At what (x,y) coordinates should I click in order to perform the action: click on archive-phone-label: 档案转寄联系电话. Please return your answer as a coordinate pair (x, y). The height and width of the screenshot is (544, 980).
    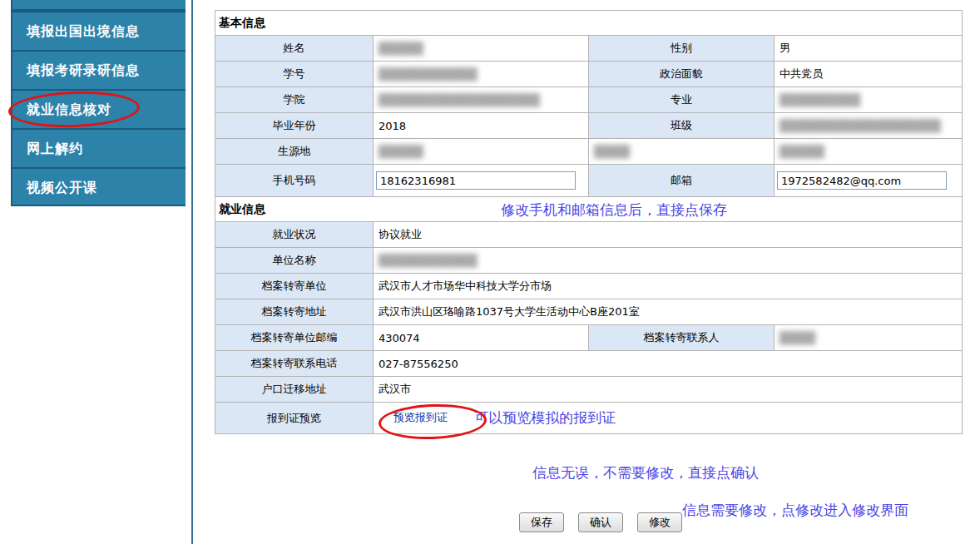
    Looking at the image, I should click on (294, 364).